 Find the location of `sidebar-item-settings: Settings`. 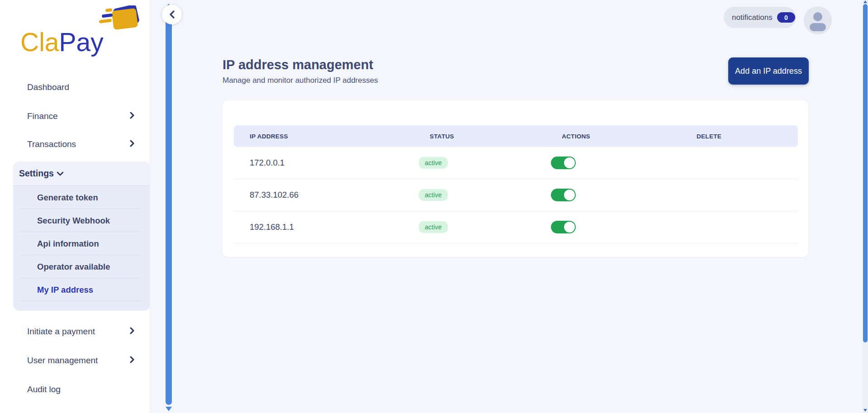

sidebar-item-settings: Settings is located at coordinates (81, 174).